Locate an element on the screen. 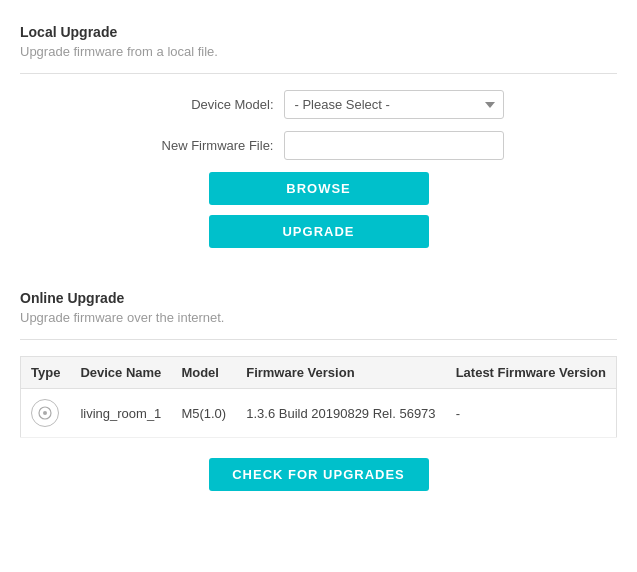 The height and width of the screenshot is (572, 637). col-device-name: Device Name is located at coordinates (120, 373).